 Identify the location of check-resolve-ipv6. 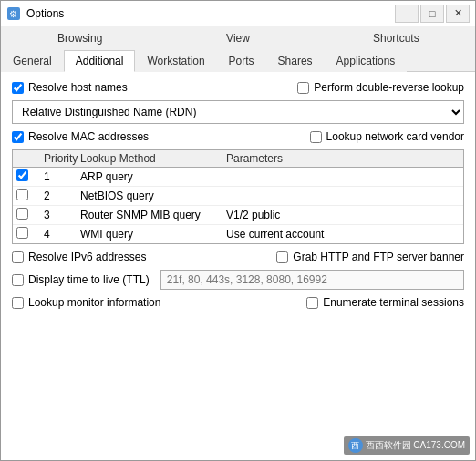
(18, 257).